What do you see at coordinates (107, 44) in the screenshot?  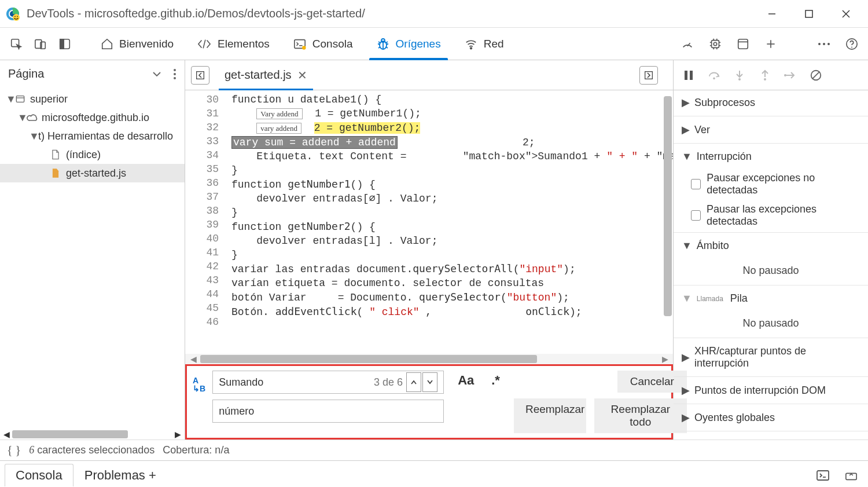 I see `home-icon` at bounding box center [107, 44].